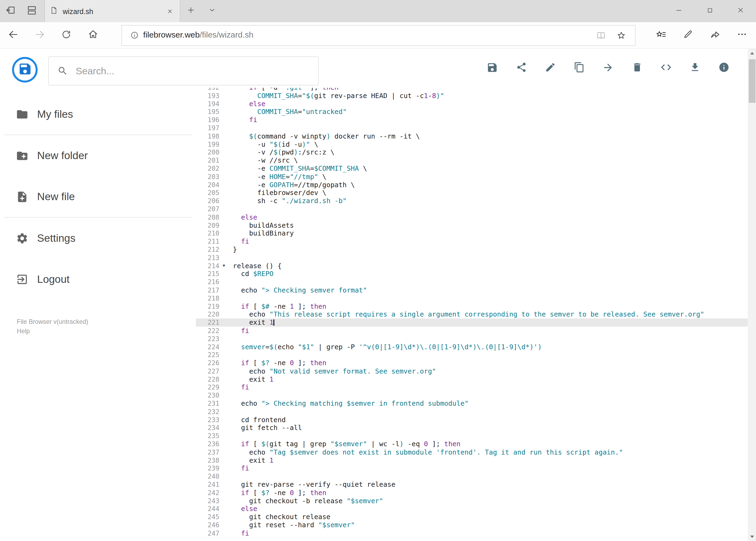  Describe the element at coordinates (472, 282) in the screenshot. I see `code-line: 216` at that location.